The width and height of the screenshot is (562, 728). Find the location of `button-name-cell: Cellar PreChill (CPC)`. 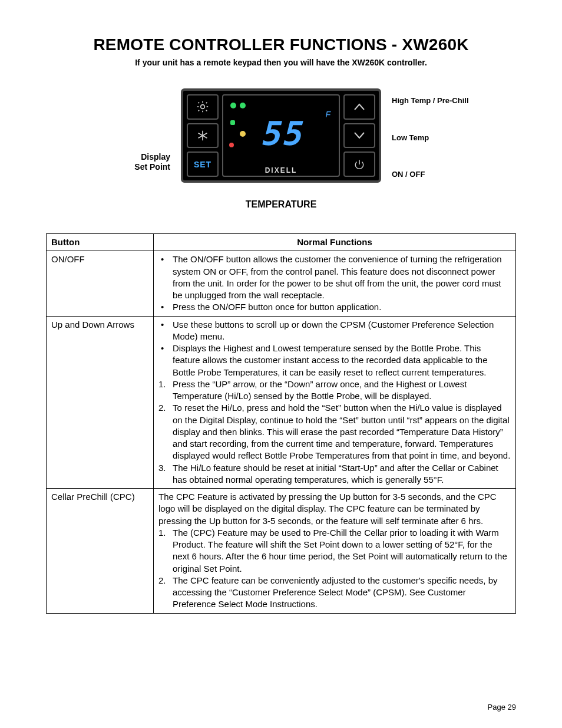

button-name-cell: Cellar PreChill (CPC) is located at coordinates (100, 551).